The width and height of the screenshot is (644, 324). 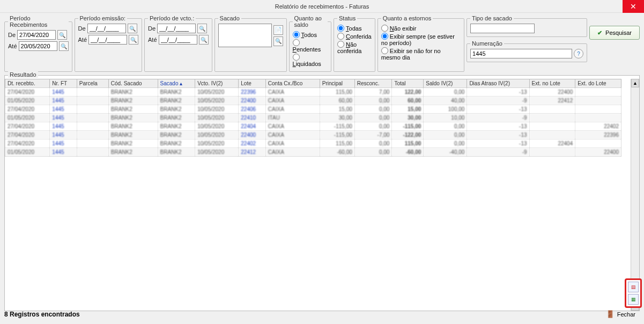 I want to click on legend-periodo-vcto: Período de vcto.:, so click(x=172, y=18).